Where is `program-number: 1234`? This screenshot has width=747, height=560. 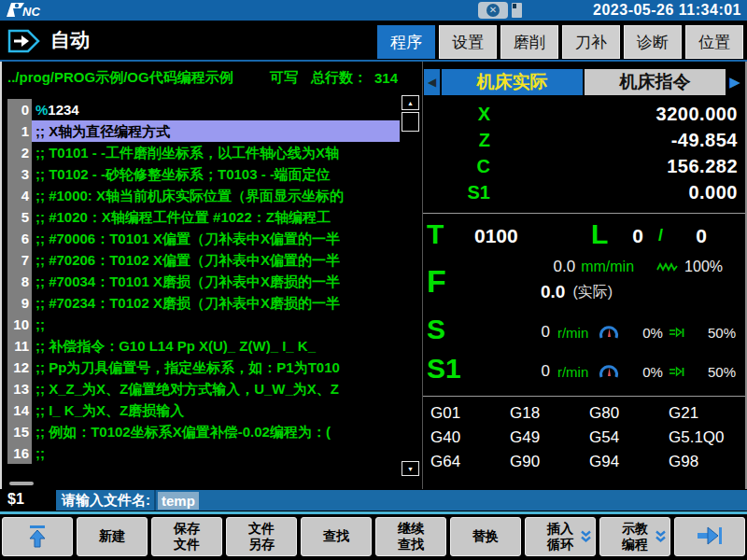 program-number: 1234 is located at coordinates (63, 110).